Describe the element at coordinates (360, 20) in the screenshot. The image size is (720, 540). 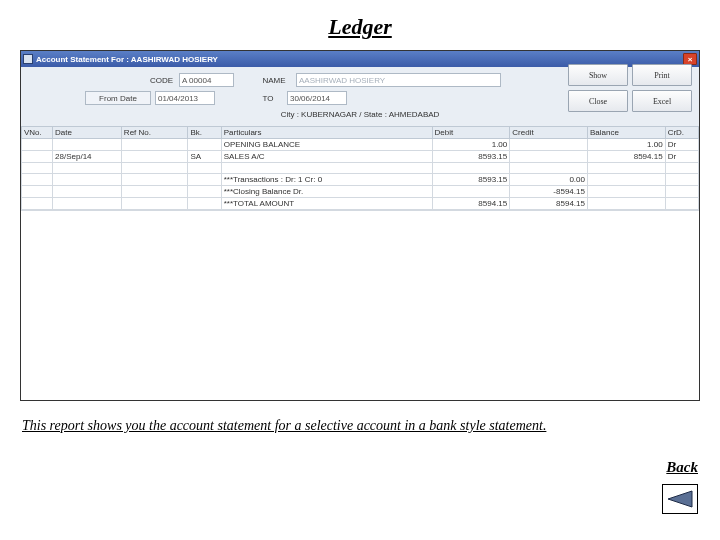
I see `page-title: Ledger` at that location.